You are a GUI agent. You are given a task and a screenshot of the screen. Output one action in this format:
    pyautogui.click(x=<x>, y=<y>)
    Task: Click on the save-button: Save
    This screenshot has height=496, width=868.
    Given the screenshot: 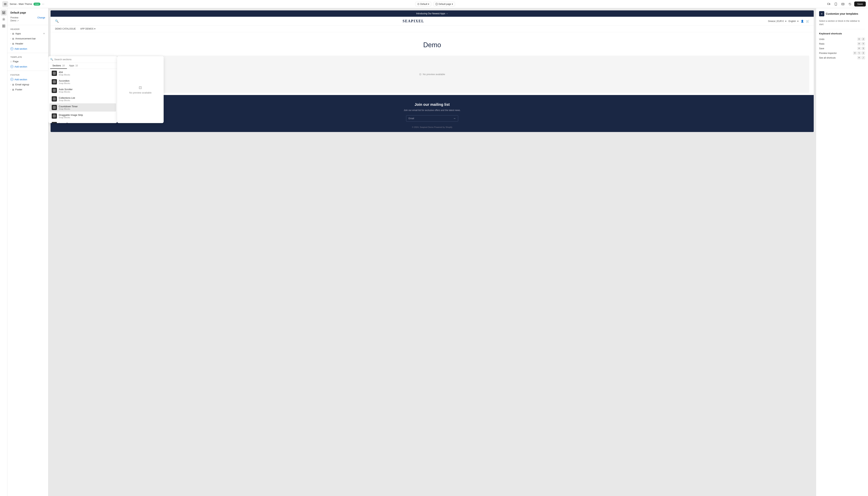 What is the action you would take?
    pyautogui.click(x=860, y=4)
    